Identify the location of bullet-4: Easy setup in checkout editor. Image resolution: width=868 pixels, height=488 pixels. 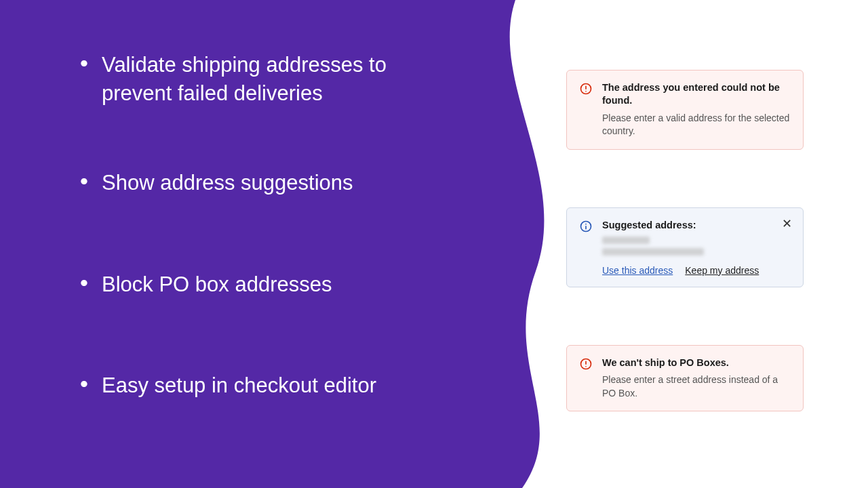
(264, 386).